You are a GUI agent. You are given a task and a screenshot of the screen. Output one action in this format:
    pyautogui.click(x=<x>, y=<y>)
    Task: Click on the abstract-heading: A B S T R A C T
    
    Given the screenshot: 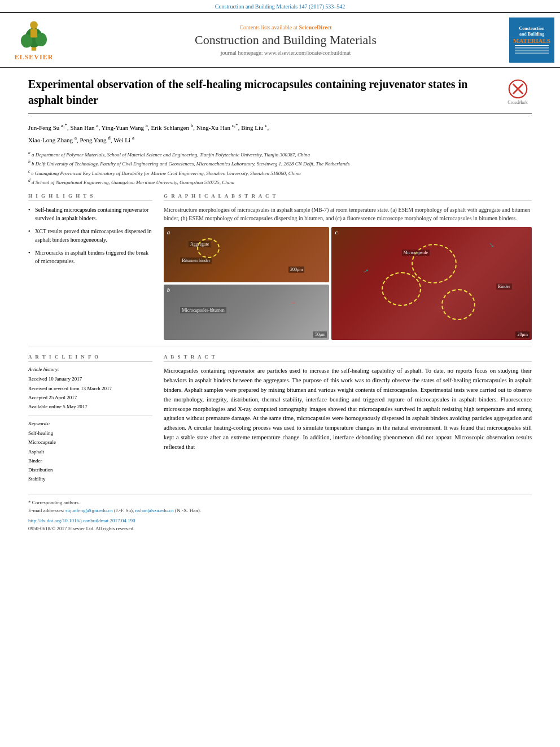 What is the action you would take?
    pyautogui.click(x=348, y=358)
    